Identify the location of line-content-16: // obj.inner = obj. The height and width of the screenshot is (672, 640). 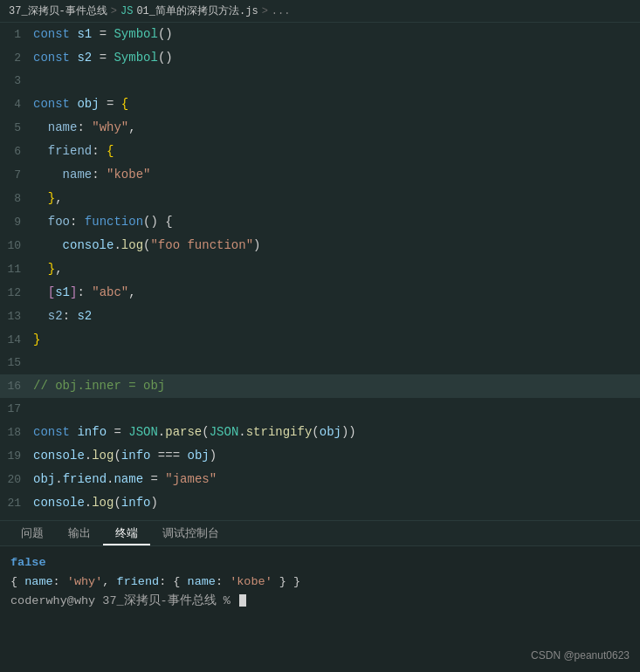
(100, 386).